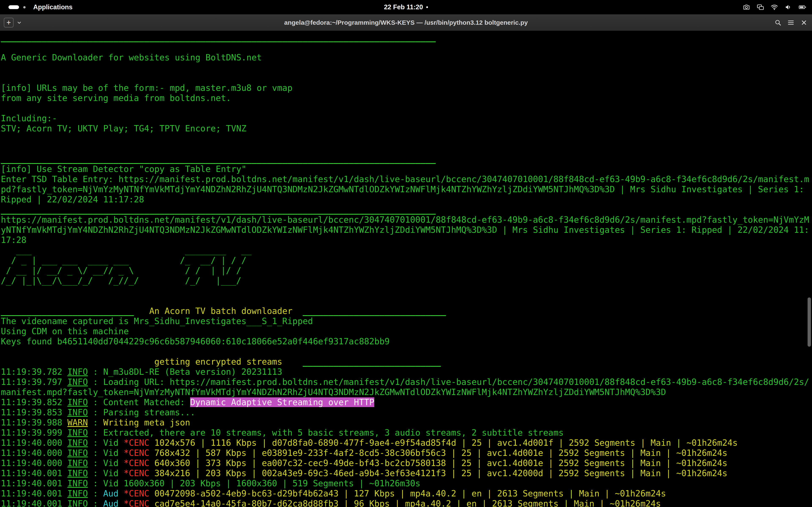 The image size is (812, 507). I want to click on workspace-dot-icon, so click(24, 7).